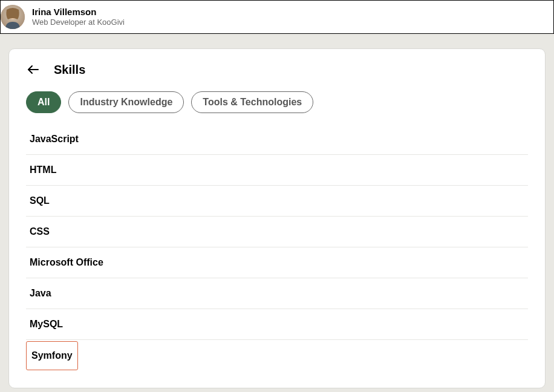 This screenshot has height=392, width=554. Describe the element at coordinates (13, 17) in the screenshot. I see `avatar` at that location.